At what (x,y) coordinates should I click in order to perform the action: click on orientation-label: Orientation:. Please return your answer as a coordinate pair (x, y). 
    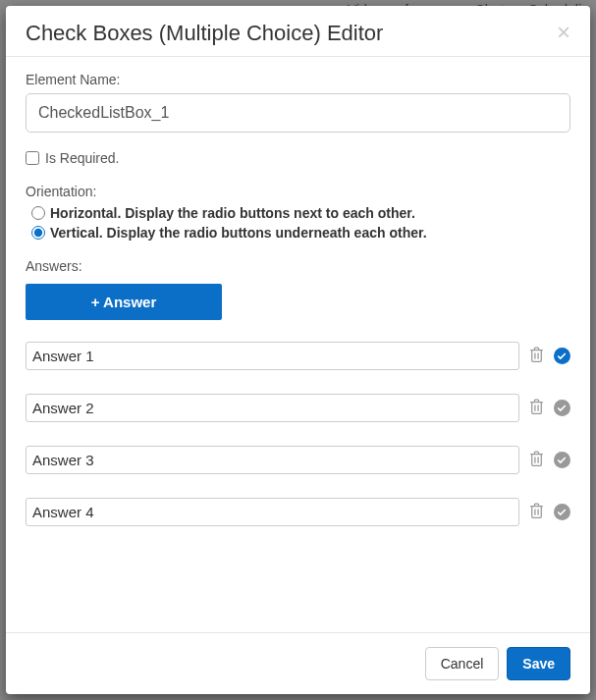
    Looking at the image, I should click on (298, 191).